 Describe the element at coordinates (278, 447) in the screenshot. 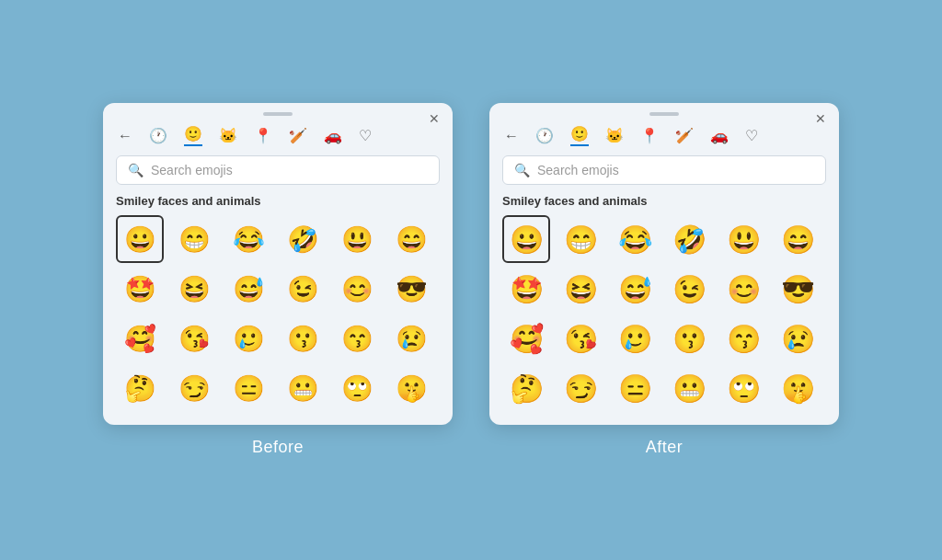

I see `before-label: Before` at that location.